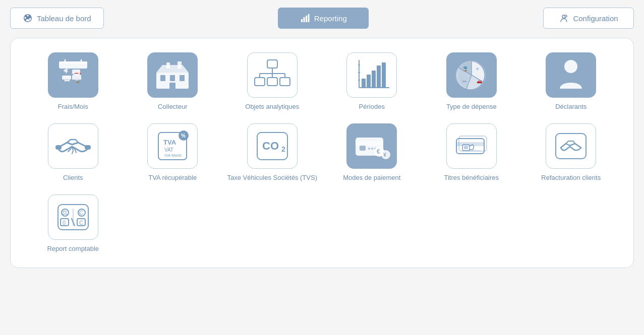 This screenshot has height=335, width=644. I want to click on tableau-de-bord-button: Tableau de bord, so click(57, 18).